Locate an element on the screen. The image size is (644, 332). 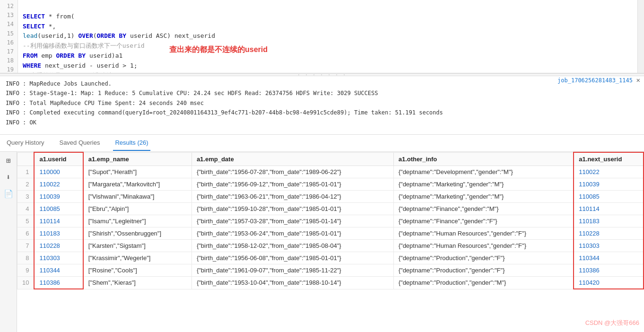
cell-emp-name: ["Isamu","Legleitner"] is located at coordinates (138, 221).